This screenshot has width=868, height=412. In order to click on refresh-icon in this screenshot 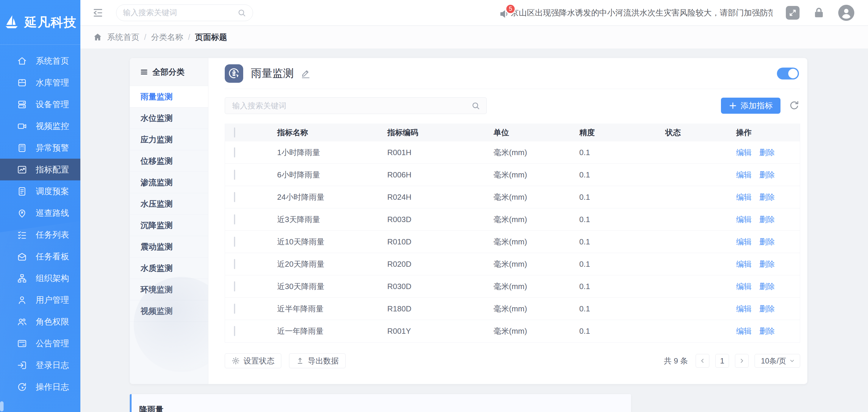, I will do `click(794, 106)`.